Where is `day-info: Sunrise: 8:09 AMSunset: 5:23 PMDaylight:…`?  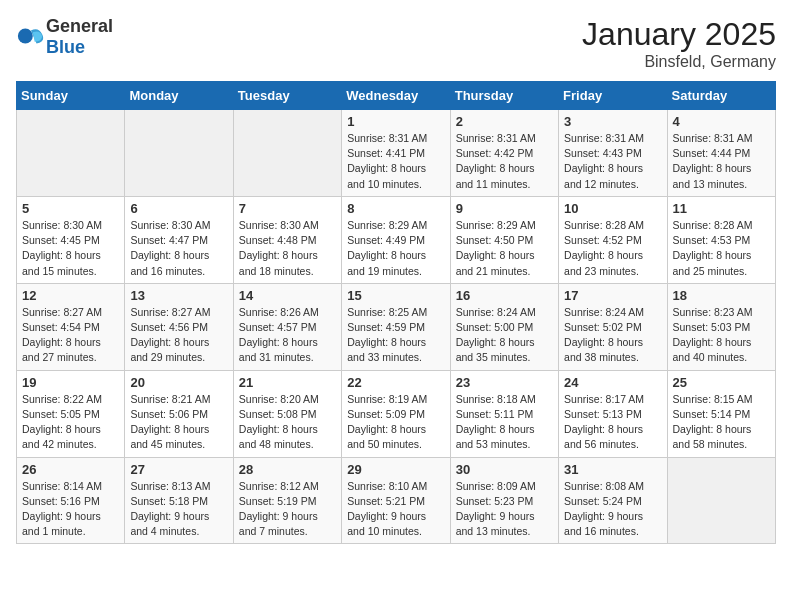
day-info: Sunrise: 8:09 AMSunset: 5:23 PMDaylight:… is located at coordinates (504, 510).